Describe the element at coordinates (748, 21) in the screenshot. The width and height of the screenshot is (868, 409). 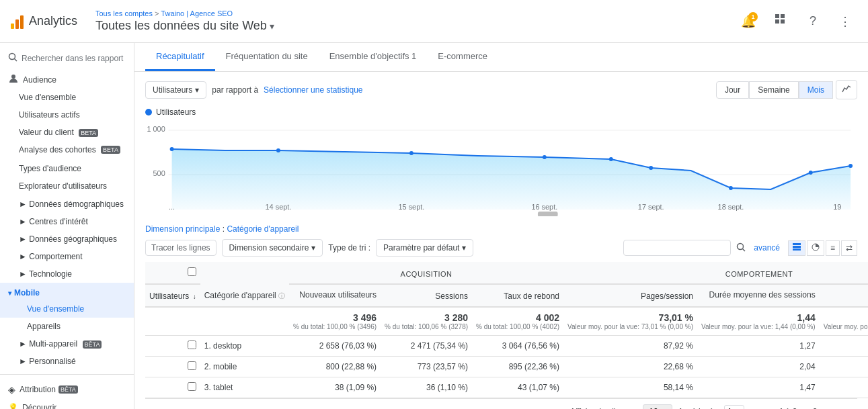
I see `notification-button: 🔔 1` at that location.